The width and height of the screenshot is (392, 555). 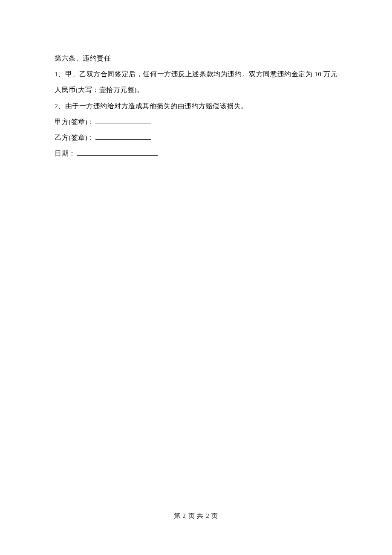 What do you see at coordinates (65, 153) in the screenshot?
I see `date-label: 日期：` at bounding box center [65, 153].